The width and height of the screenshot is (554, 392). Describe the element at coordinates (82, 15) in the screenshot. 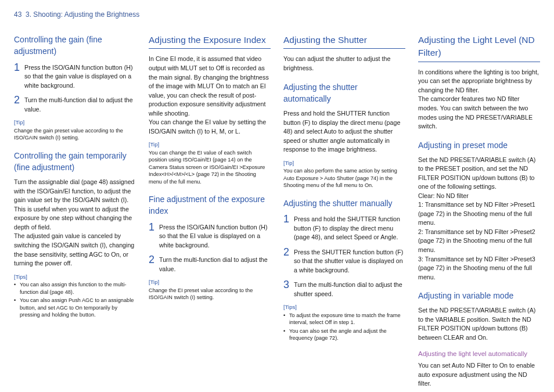

I see `breadcrumb: 3. Shooting: Adjusting the Brightness` at that location.